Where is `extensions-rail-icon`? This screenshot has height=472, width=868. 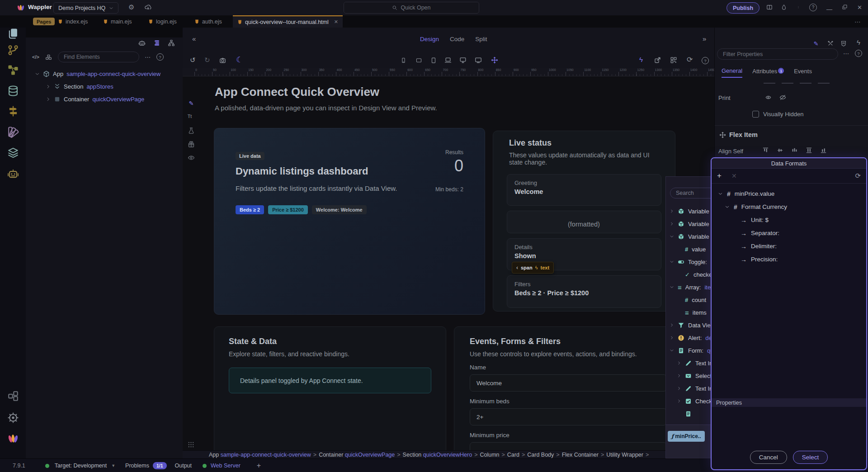
extensions-rail-icon is located at coordinates (13, 396).